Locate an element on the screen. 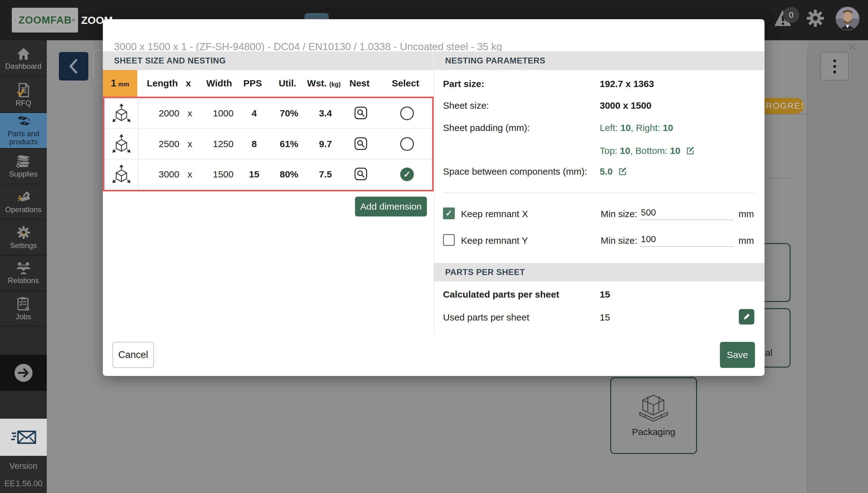  content-card-edge is located at coordinates (807, 271).